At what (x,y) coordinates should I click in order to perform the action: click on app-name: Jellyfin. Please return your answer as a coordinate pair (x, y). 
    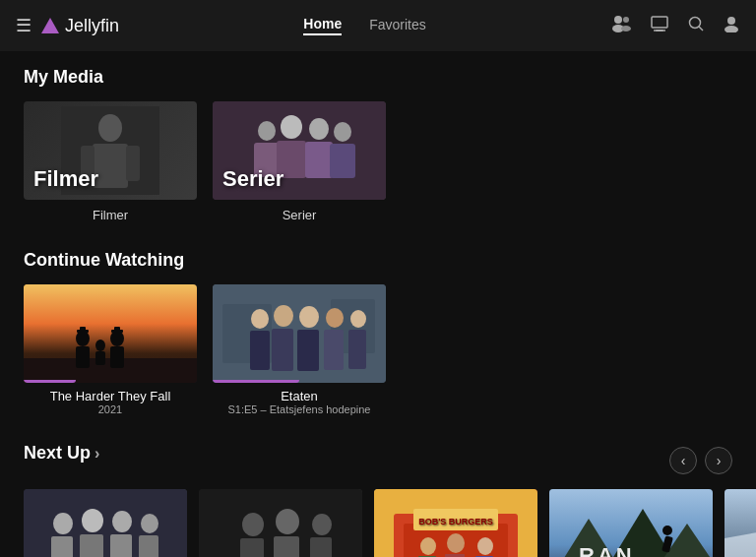
    Looking at the image, I should click on (93, 26).